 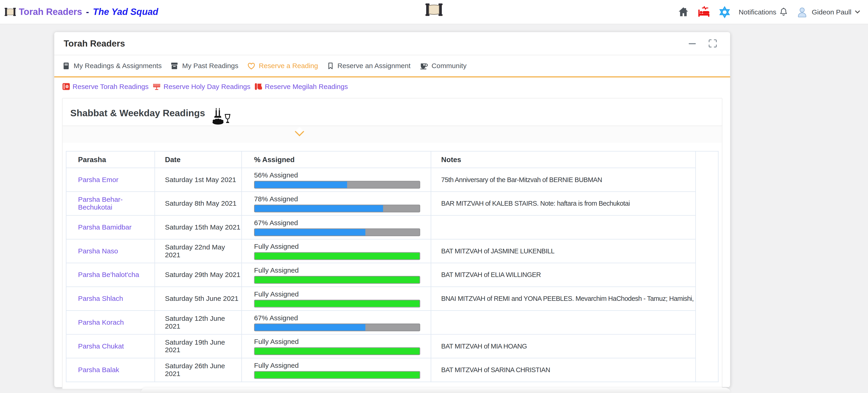 What do you see at coordinates (98, 251) in the screenshot?
I see `parasha-link: Parsha Naso` at bounding box center [98, 251].